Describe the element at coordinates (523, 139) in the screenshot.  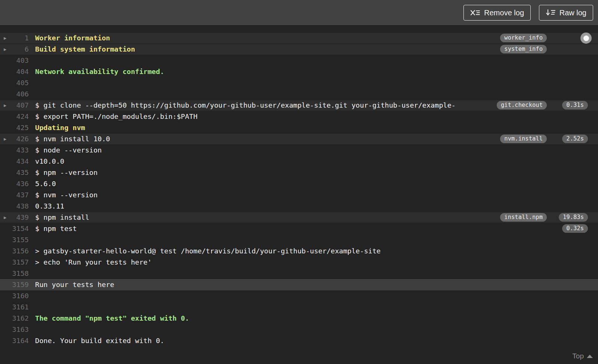
I see `fold-name-badge: nvm.install` at that location.